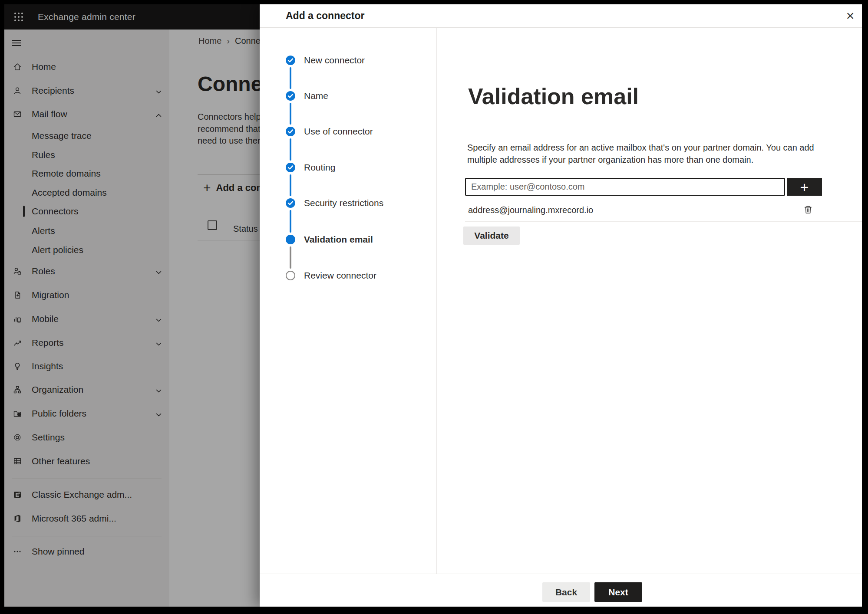 Image resolution: width=868 pixels, height=614 pixels. I want to click on step-name: Name, so click(347, 96).